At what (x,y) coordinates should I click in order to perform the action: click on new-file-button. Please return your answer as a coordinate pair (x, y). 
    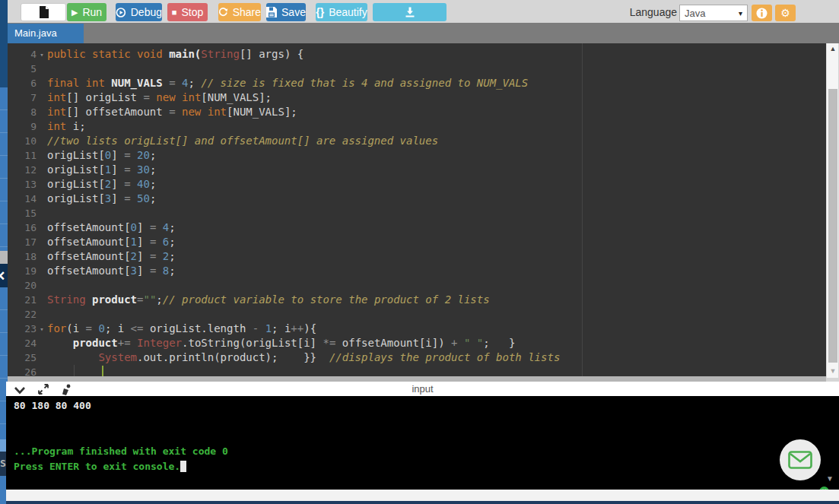
    Looking at the image, I should click on (43, 12).